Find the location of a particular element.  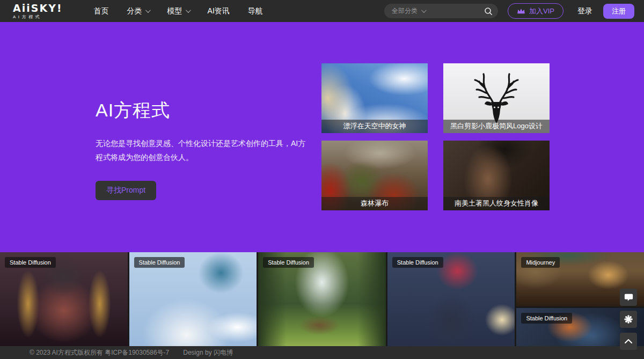

logo-text: AiiSKY! is located at coordinates (38, 9).